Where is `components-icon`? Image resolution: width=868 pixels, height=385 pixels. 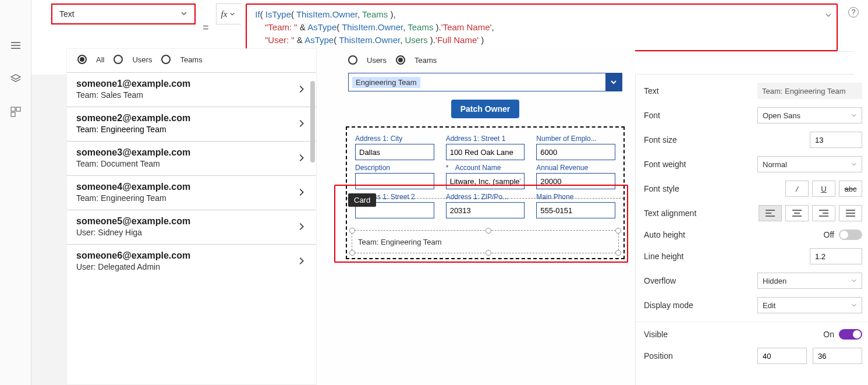 components-icon is located at coordinates (16, 113).